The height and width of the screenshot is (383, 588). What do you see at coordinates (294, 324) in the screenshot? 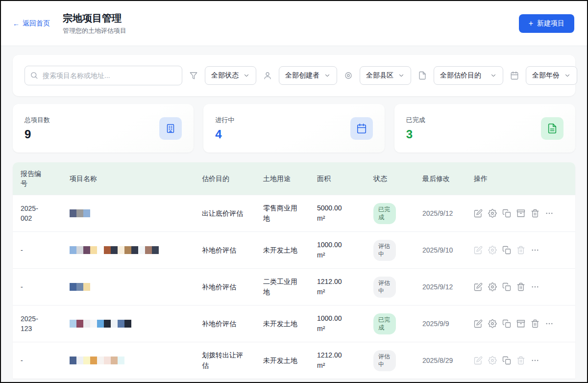
I see `table-row: 2025-123 补地价评估 未开发土地 1000.00 m² 已完成 2025…` at bounding box center [294, 324].